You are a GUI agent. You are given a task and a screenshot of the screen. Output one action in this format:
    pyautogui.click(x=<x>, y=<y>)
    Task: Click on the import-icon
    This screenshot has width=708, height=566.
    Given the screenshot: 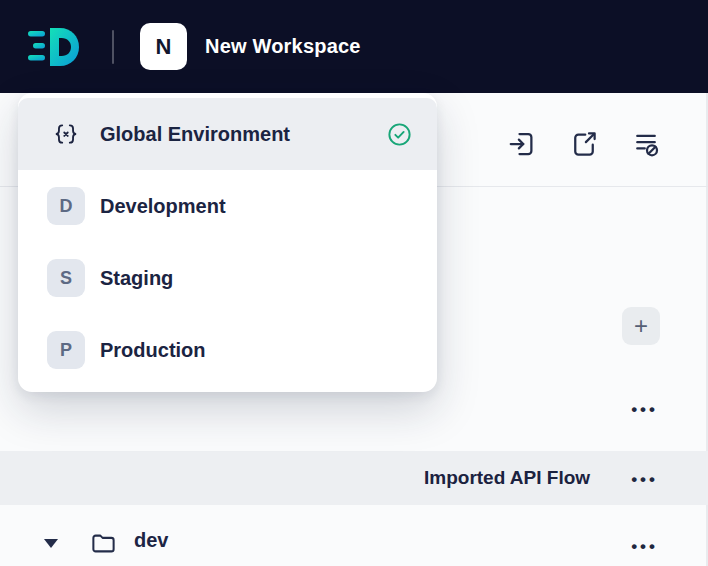 What is the action you would take?
    pyautogui.click(x=522, y=144)
    